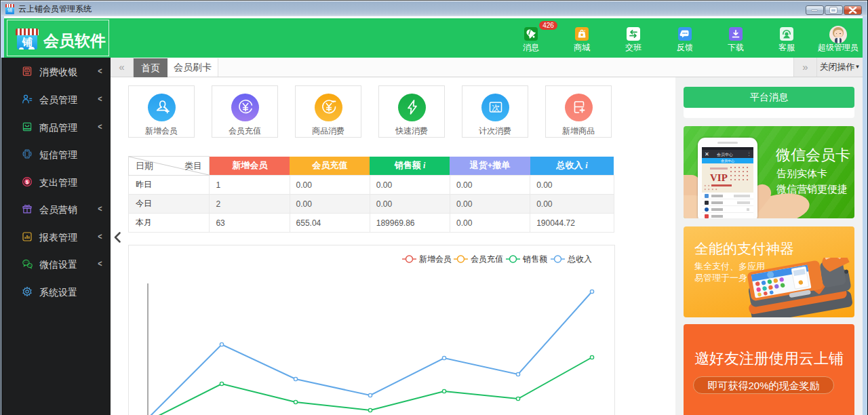  Describe the element at coordinates (193, 165) in the screenshot. I see `svg-text: 类目` at that location.